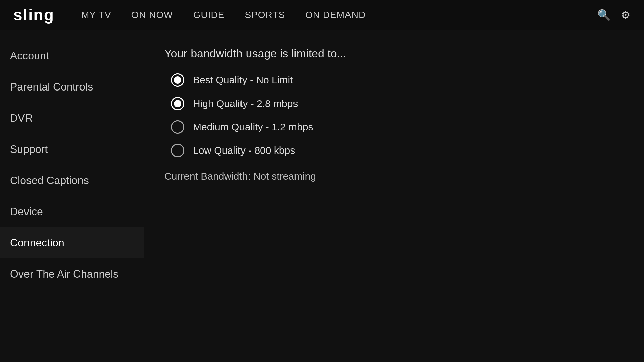 This screenshot has width=644, height=362. Describe the element at coordinates (72, 243) in the screenshot. I see `sidebar-item-connection: Connection` at that location.